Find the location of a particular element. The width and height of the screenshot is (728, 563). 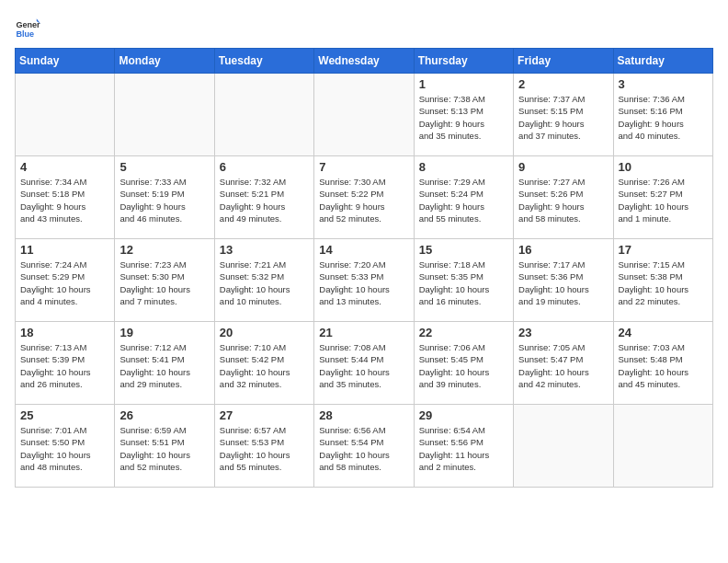

weekday-header-saturday: Saturday is located at coordinates (663, 61).